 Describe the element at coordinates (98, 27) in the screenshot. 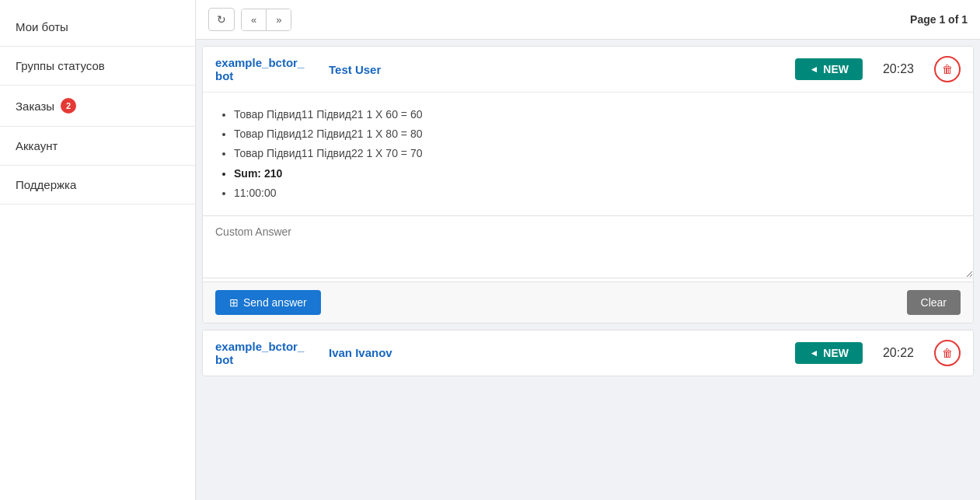

I see `sidebar-item-my-bots: Мои боты` at that location.